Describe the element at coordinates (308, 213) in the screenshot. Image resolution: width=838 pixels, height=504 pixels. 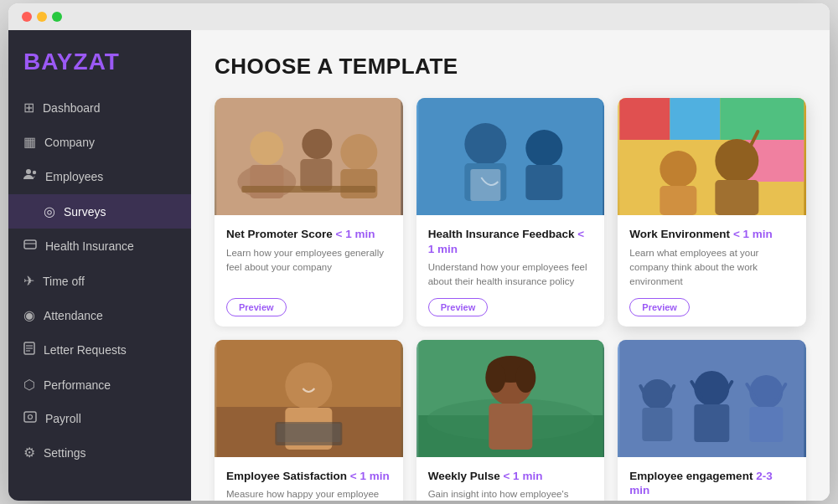
I see `template-card-nps: Net Promoter Score < 1 min Learn how you…` at that location.